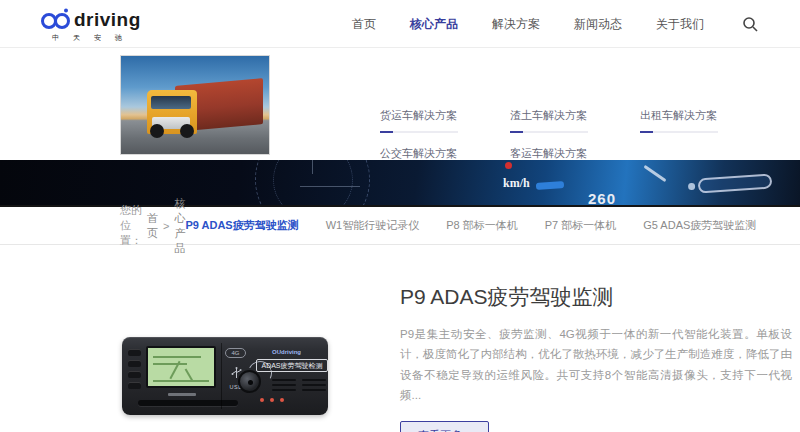 Image resolution: width=800 pixels, height=432 pixels. What do you see at coordinates (596, 297) in the screenshot?
I see `product-title: P9 ADAS疲劳驾驶监测` at bounding box center [596, 297].